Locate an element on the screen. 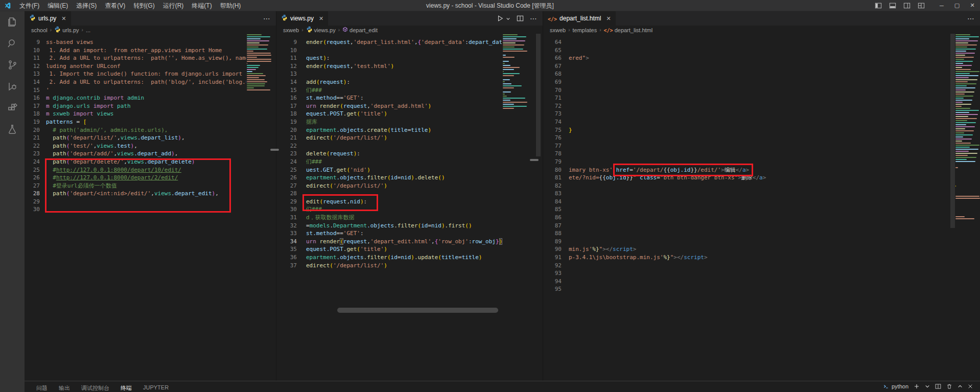  breadcrumb: school›urls.py›... is located at coordinates (150, 30).